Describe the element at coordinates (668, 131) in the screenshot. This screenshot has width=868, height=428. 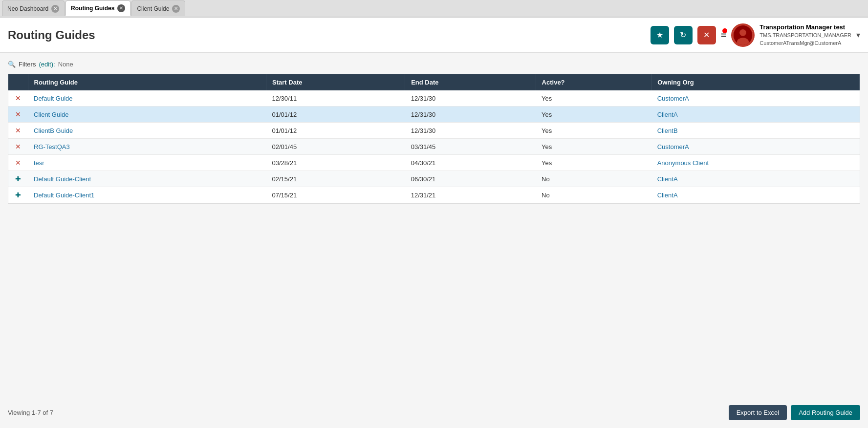
I see `org-link: ClientB` at that location.